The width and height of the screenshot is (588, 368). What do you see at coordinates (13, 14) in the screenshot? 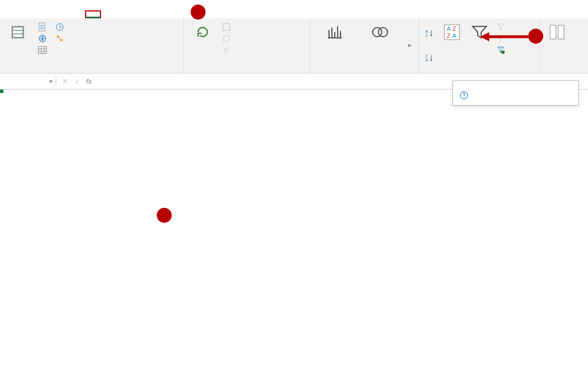
I see `tab-file` at bounding box center [13, 14].